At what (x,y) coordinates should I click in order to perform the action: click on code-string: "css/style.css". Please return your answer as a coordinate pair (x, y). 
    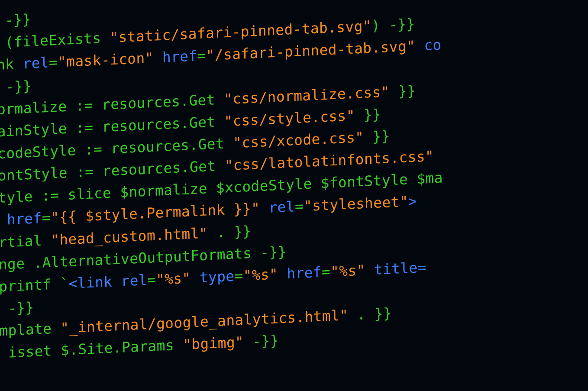
    Looking at the image, I should click on (289, 119).